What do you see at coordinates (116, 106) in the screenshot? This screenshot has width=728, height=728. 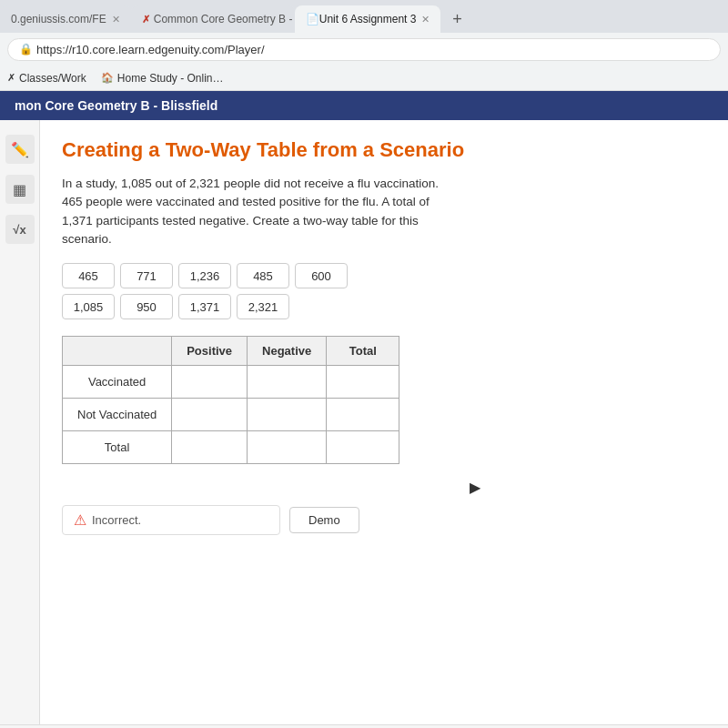 I see `app-title: mon Core Geometry B - Blissfield` at bounding box center [116, 106].